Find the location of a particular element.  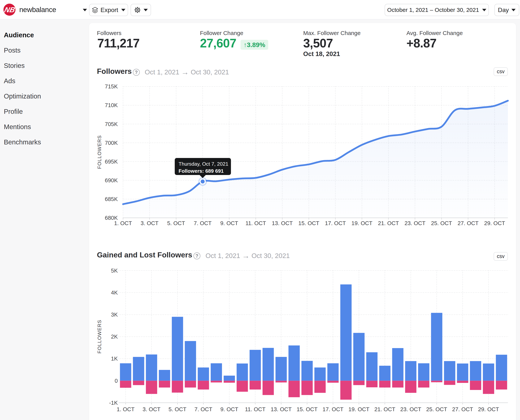

svg-text: -1K is located at coordinates (114, 403).